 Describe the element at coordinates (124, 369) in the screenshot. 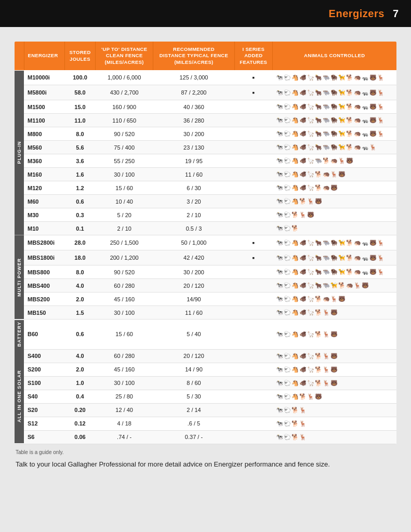

I see `clean-fence-distance: 45 / 160` at that location.